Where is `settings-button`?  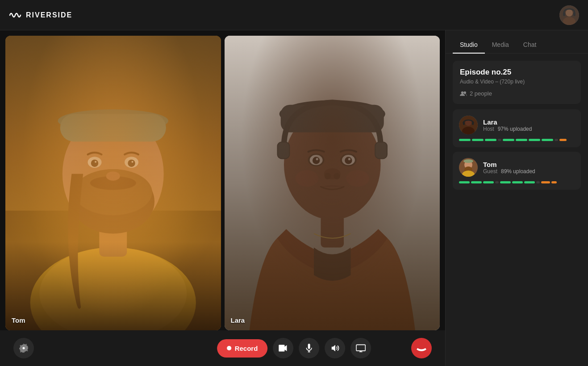 settings-button is located at coordinates (24, 348).